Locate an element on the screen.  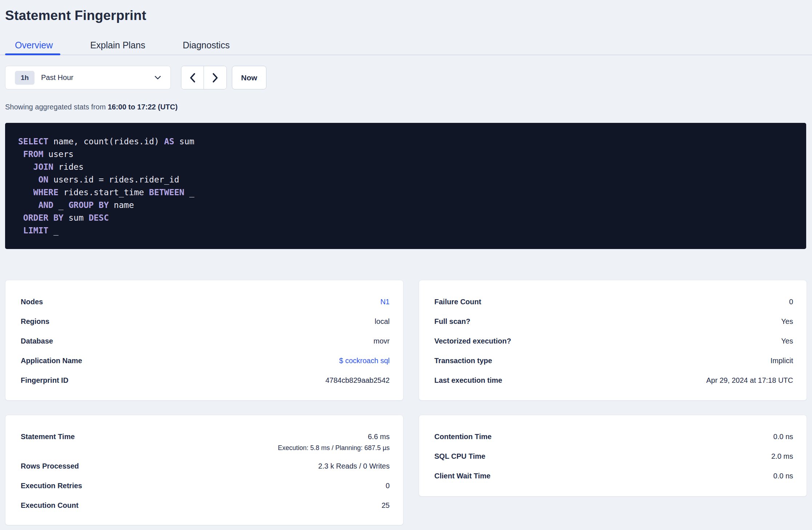
aggregation-note-prefix: Showing aggregated stats from is located at coordinates (56, 107).